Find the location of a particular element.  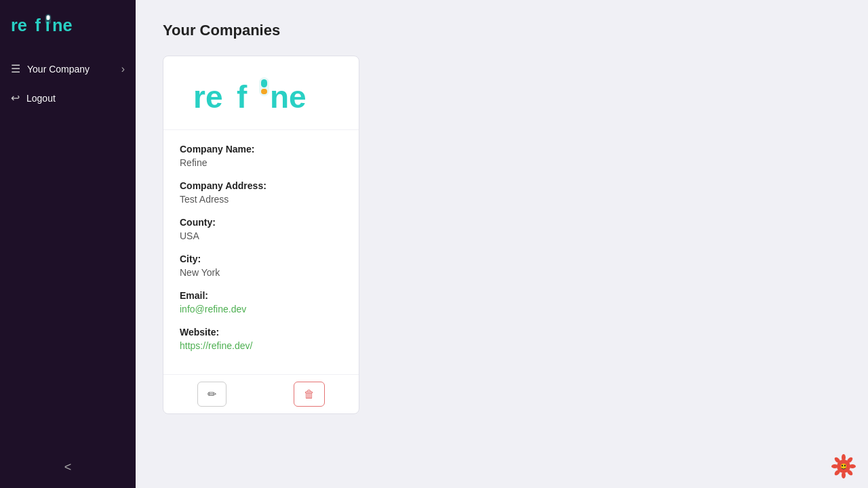

company-website-value: https://refine.dev/ is located at coordinates (261, 346).